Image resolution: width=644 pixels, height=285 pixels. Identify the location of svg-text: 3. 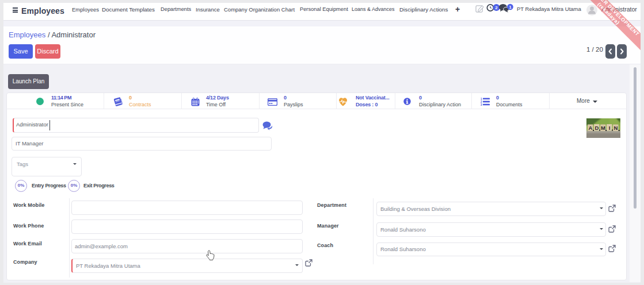
(481, 105).